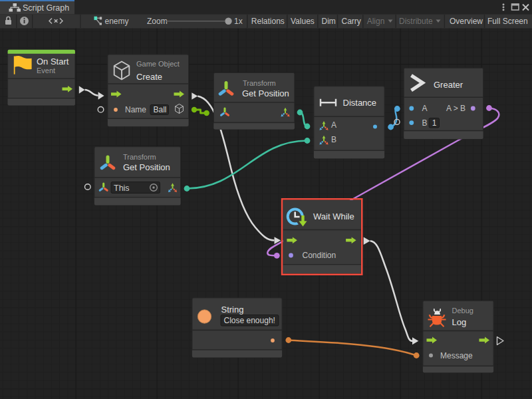 This screenshot has height=399, width=532. I want to click on svg-text: Dim, so click(329, 21).